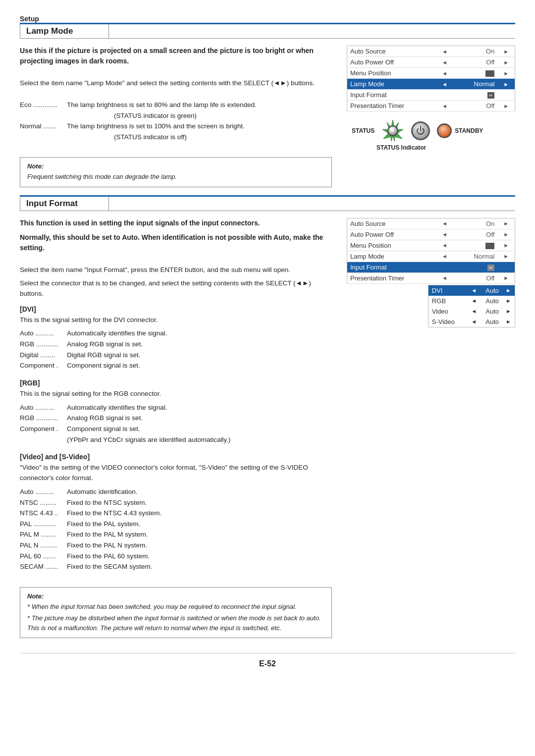 This screenshot has height=756, width=535. What do you see at coordinates (431, 223) in the screenshot?
I see `if-menu-row-auto-source: Auto Source ◄ On ►` at bounding box center [431, 223].